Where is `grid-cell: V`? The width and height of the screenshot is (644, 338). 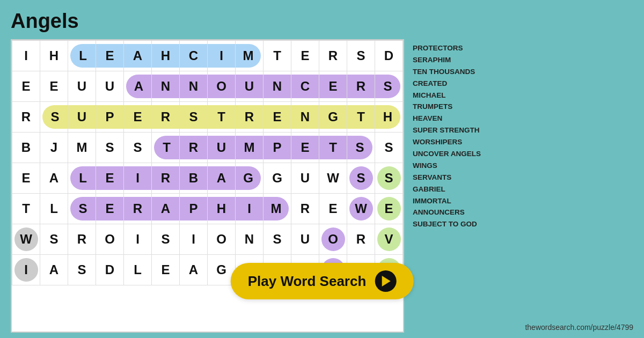 grid-cell: V is located at coordinates (389, 239).